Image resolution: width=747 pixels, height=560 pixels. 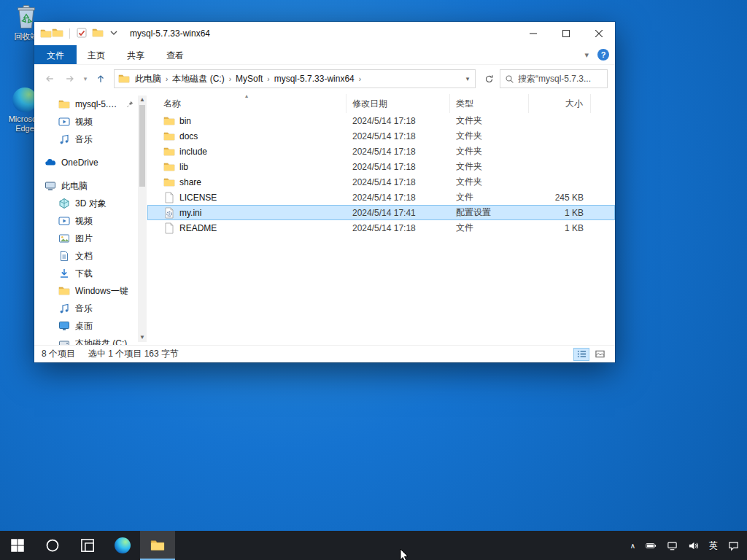 What do you see at coordinates (587, 55) in the screenshot?
I see `expand-ribbon-icon: ▾` at bounding box center [587, 55].